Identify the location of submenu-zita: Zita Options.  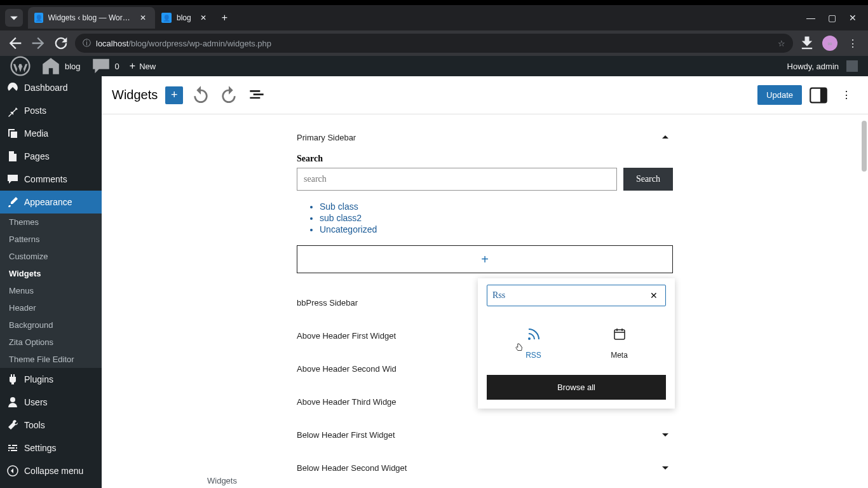
(51, 342).